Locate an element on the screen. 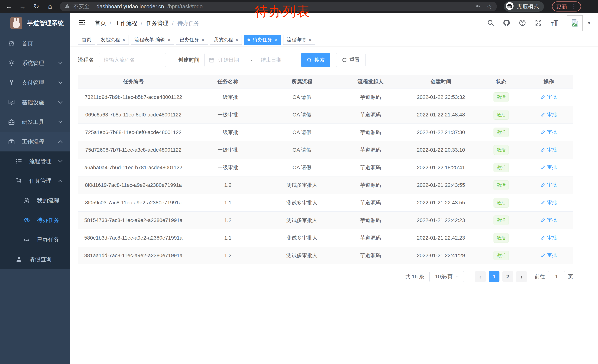 The height and width of the screenshot is (364, 598). gear-icon is located at coordinates (12, 63).